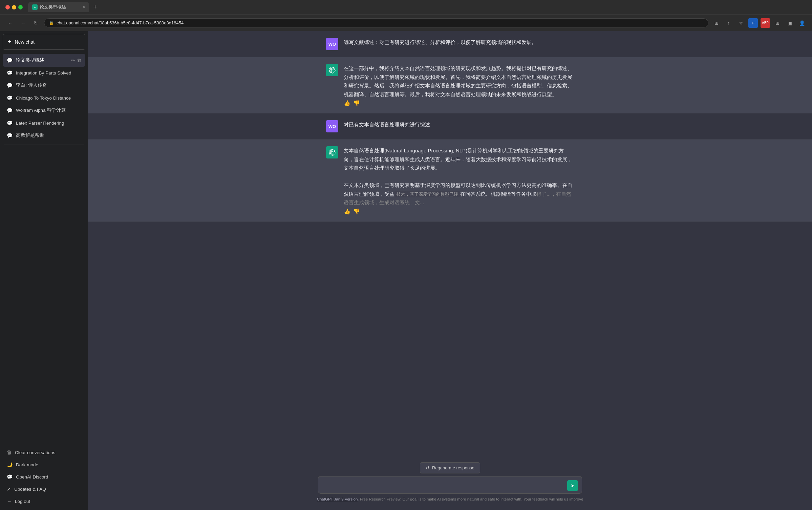 The image size is (812, 510). What do you see at coordinates (27, 465) in the screenshot?
I see `dark-mode-label: Dark mode` at bounding box center [27, 465].